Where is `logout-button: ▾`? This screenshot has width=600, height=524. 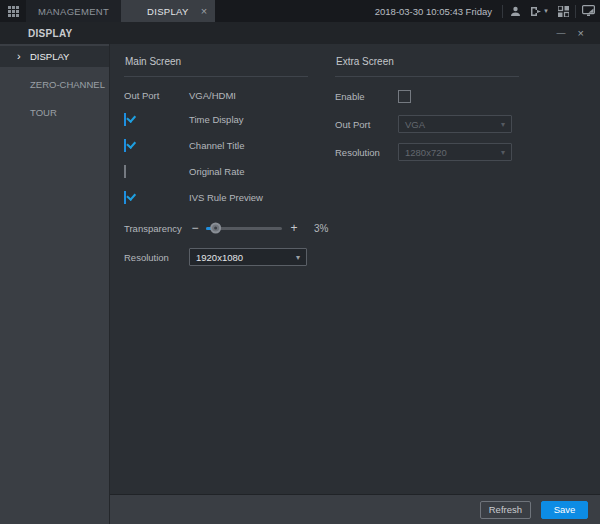 logout-button: ▾ is located at coordinates (539, 11).